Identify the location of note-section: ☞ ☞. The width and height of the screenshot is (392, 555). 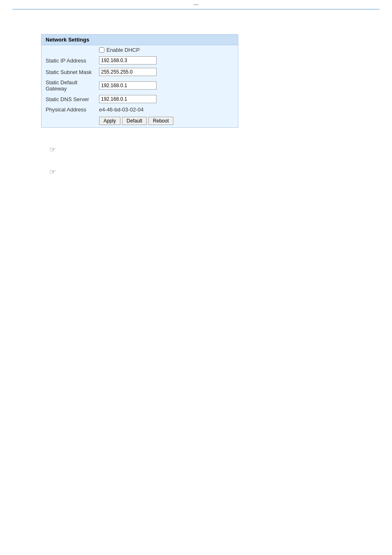
(196, 160).